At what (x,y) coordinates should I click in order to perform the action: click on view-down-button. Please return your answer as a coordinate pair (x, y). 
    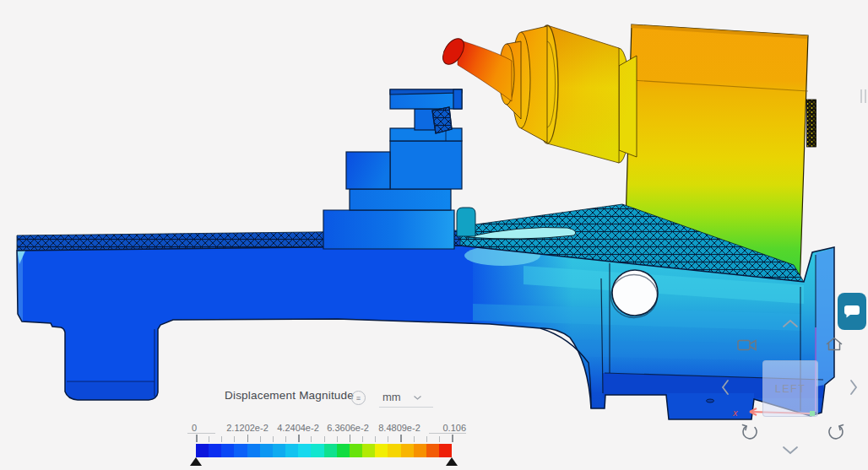
    Looking at the image, I should click on (790, 450).